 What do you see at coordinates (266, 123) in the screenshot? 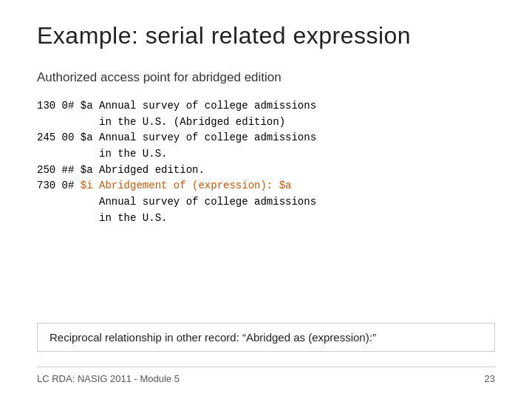
I see `marc-130-line2: in the U.S. (Abridged edition)` at bounding box center [266, 123].